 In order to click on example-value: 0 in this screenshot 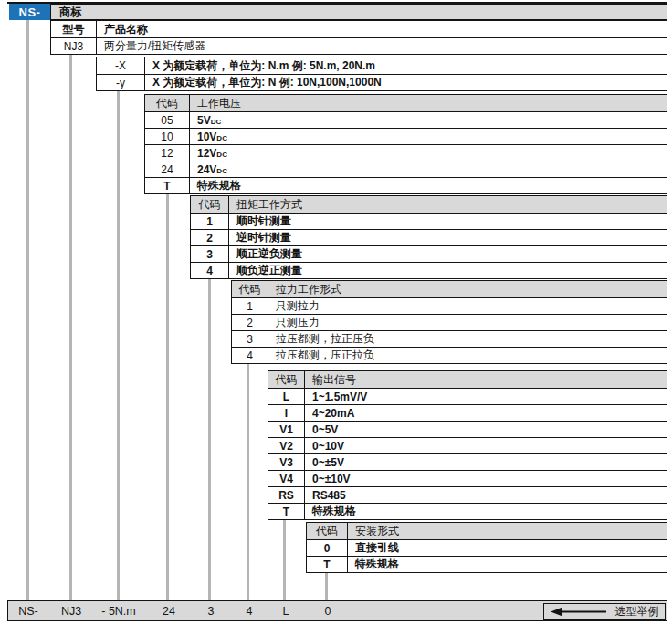, I will do `click(329, 611)`.